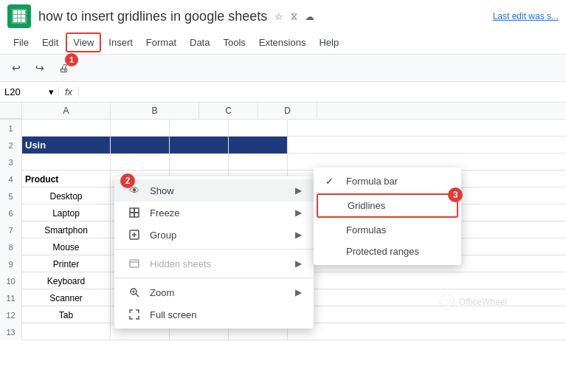 This screenshot has width=566, height=392. Describe the element at coordinates (283, 145) in the screenshot. I see `table-row: 2 Usin` at that location.